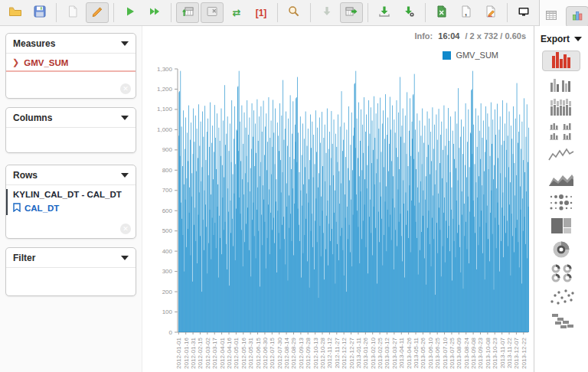  Describe the element at coordinates (70, 66) in the screenshot. I see `measures-panel: Measures ❯ GMV_SUM ✕` at that location.